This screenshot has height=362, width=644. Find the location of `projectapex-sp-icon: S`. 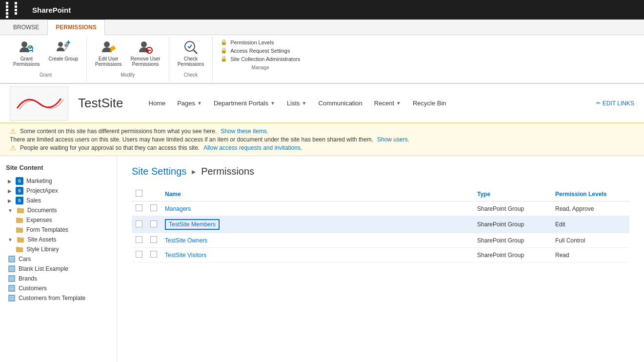

projectapex-sp-icon: S is located at coordinates (20, 191).